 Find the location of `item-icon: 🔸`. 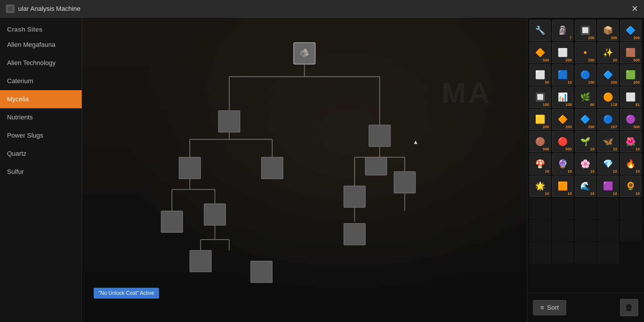

item-icon: 🔸 is located at coordinates (585, 53).